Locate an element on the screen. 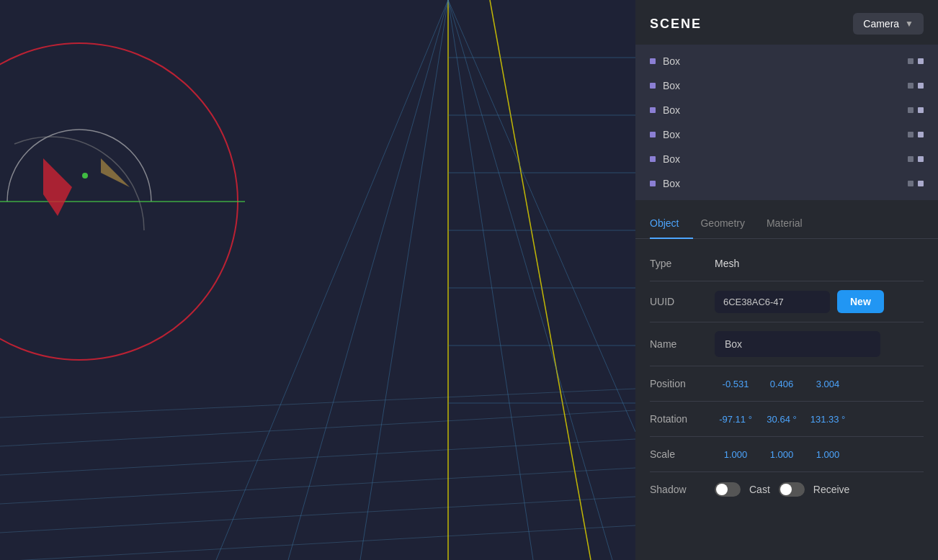 The image size is (938, 560). scale-values: 1.000 1.000 1.000 is located at coordinates (819, 455).